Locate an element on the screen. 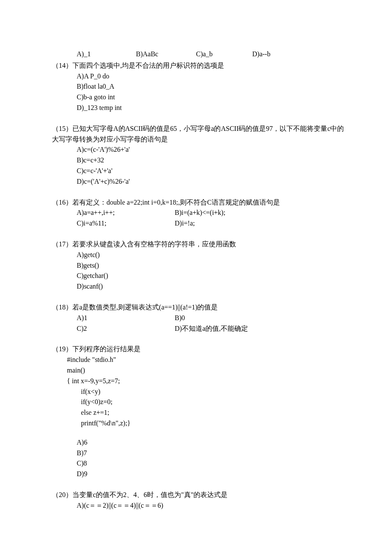 The width and height of the screenshot is (392, 555). q17-stem: （17）若要求从键盘读入含有空格字符的字符串，应使用函数 is located at coordinates (199, 245).